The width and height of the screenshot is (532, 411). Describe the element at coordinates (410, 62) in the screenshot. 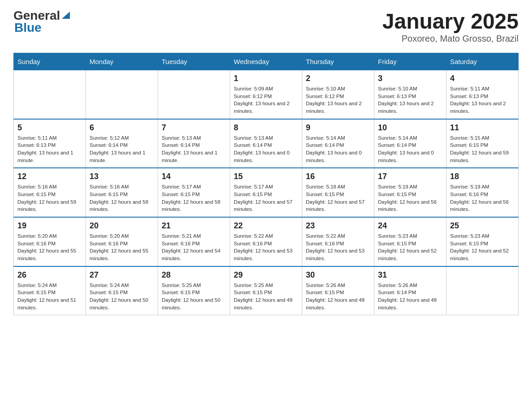

I see `weekday-header-friday: Friday` at that location.